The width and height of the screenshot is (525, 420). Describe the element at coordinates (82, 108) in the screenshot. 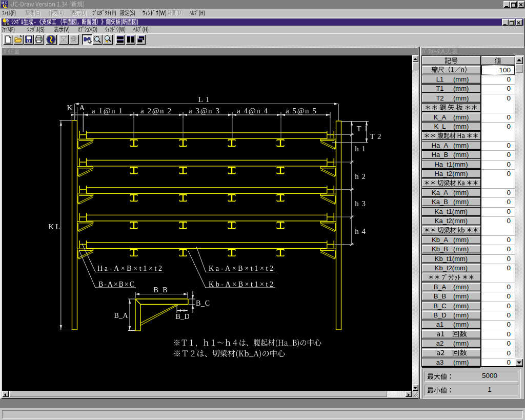

I see `svg-text: A` at that location.